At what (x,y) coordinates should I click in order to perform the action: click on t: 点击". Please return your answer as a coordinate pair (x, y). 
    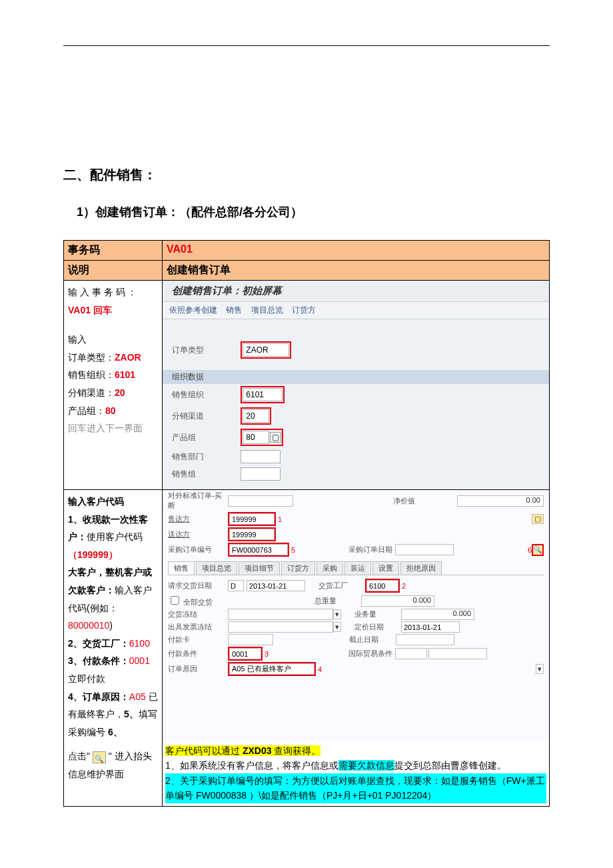
    Looking at the image, I should click on (79, 756).